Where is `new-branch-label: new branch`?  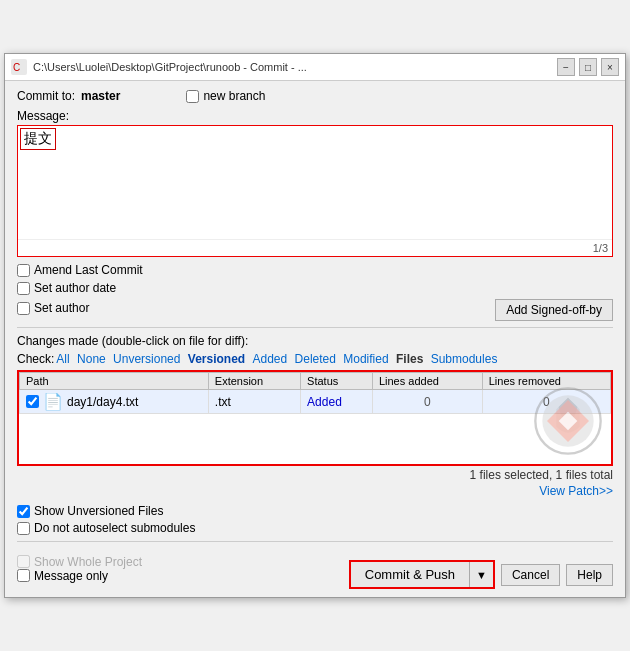
new-branch-label: new branch is located at coordinates (234, 96).